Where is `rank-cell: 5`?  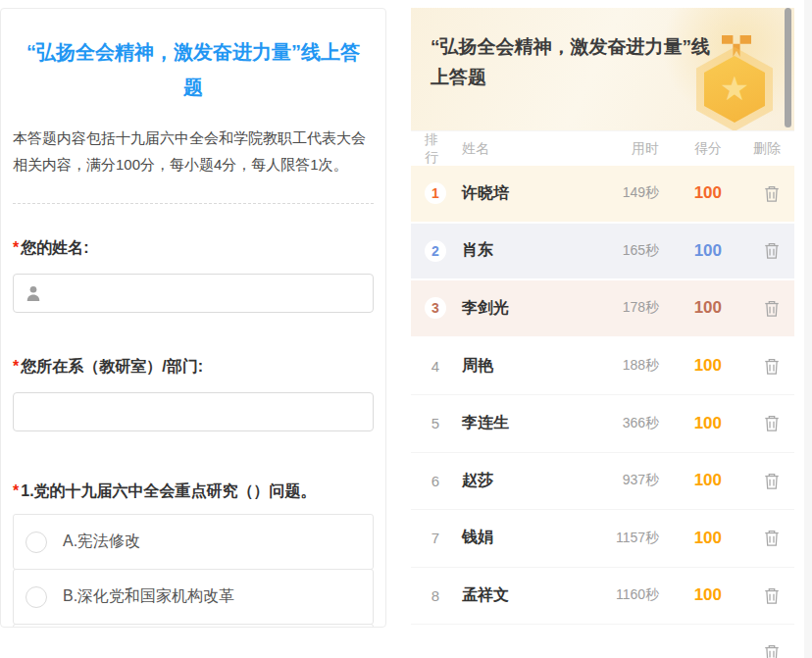 rank-cell: 5 is located at coordinates (436, 424).